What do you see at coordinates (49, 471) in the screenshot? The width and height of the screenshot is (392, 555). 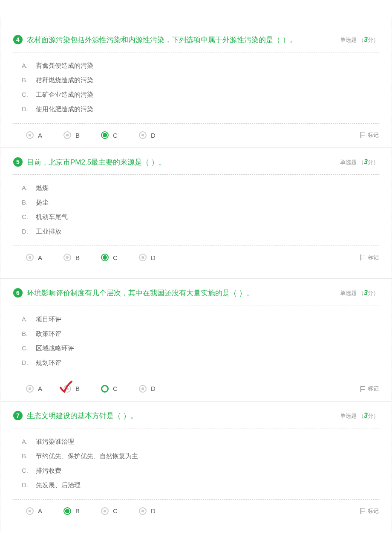 I see `option-text: 排污收费` at bounding box center [49, 471].